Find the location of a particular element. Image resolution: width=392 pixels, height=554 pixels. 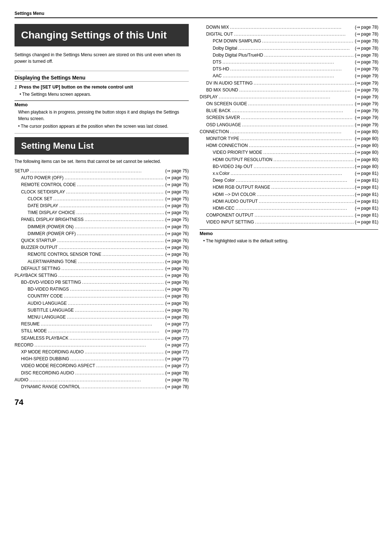

item-label: RECORD is located at coordinates (24, 345).